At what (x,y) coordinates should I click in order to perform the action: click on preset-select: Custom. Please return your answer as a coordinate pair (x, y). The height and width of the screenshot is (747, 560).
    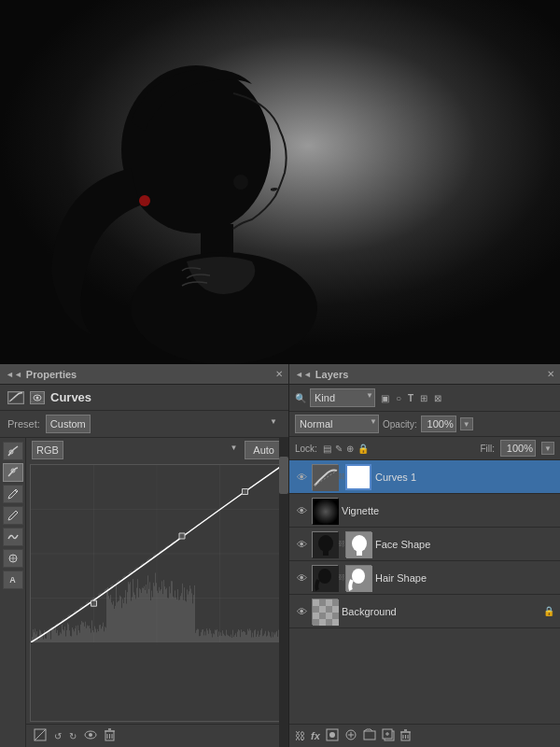
    Looking at the image, I should click on (68, 424).